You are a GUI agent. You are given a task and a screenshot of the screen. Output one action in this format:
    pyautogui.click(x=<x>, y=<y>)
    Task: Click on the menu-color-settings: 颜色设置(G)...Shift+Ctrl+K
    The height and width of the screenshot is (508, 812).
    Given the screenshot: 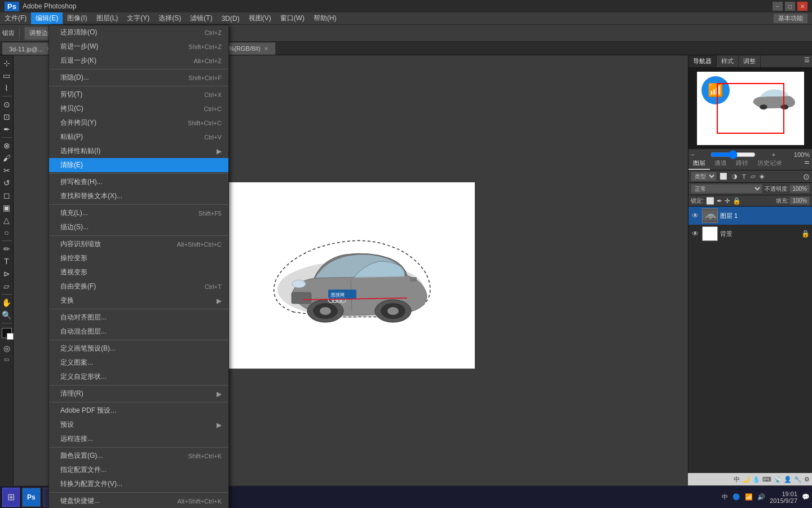 What is the action you would take?
    pyautogui.click(x=139, y=456)
    